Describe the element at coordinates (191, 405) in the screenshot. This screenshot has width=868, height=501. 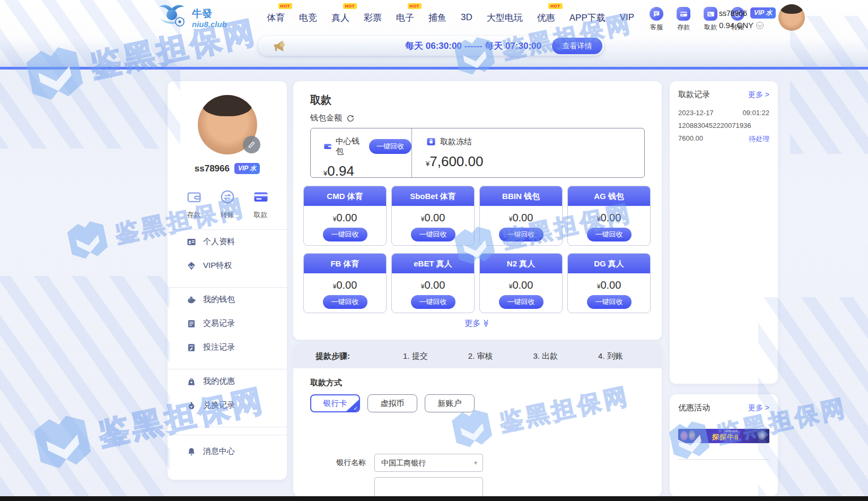
I see `money-bag-icon` at that location.